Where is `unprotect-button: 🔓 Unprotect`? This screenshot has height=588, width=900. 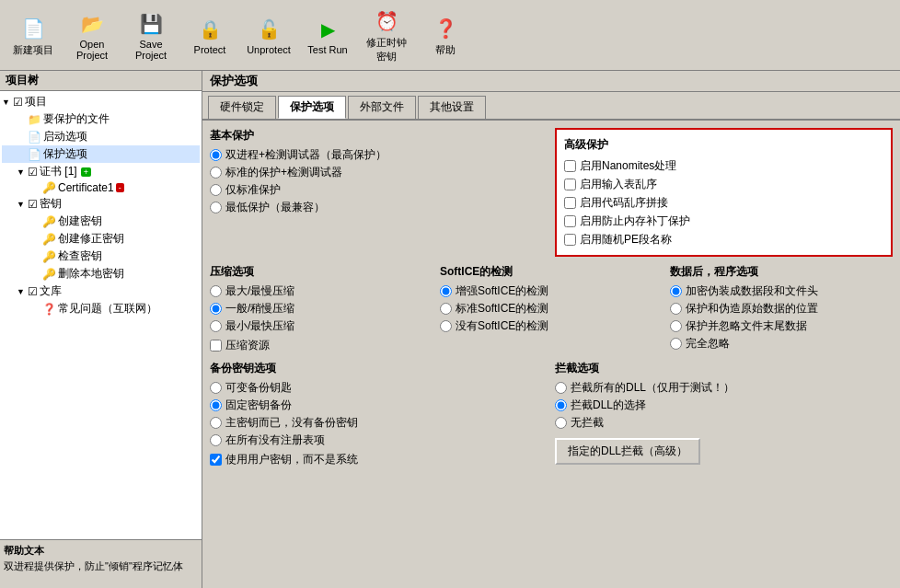 unprotect-button: 🔓 Unprotect is located at coordinates (269, 35).